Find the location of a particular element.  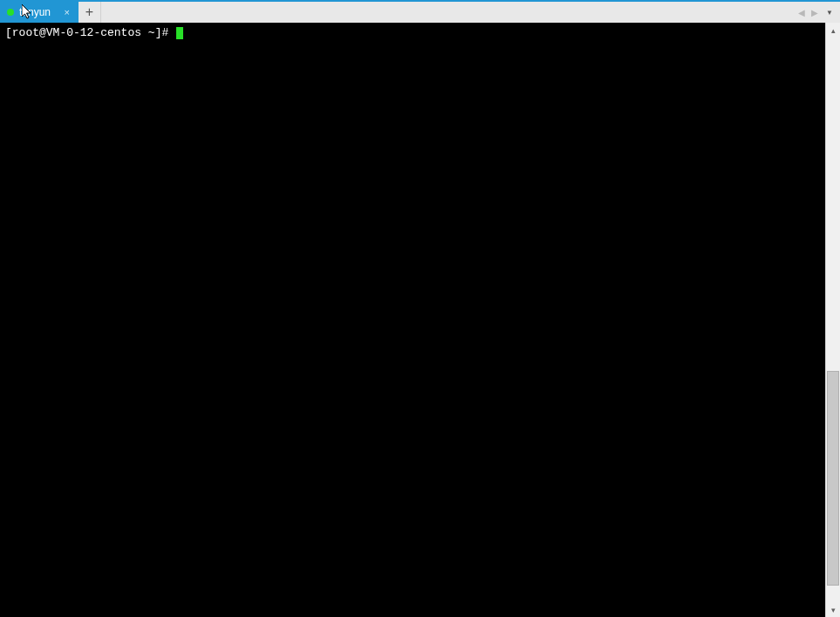

terminal-line: [root@VM-0-12-centos ~]# is located at coordinates (413, 33).